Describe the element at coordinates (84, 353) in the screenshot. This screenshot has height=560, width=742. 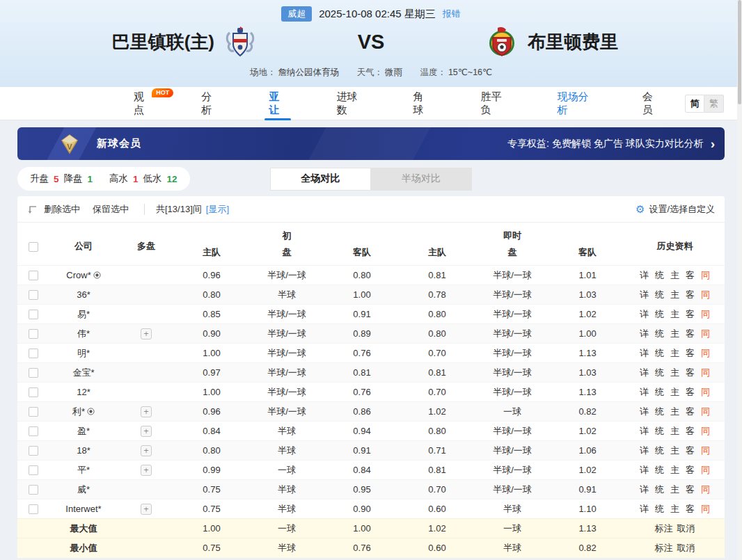
I see `company-name: 明*` at that location.